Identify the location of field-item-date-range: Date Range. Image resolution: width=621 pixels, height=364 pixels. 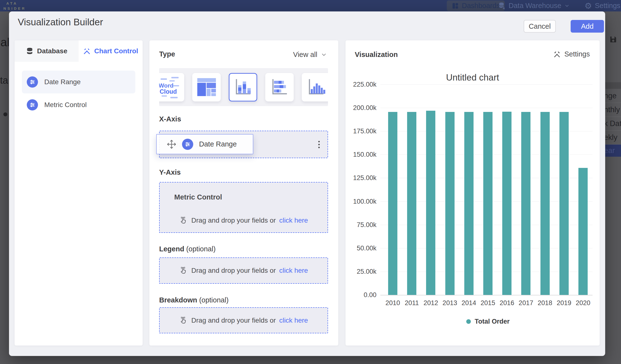
(79, 82).